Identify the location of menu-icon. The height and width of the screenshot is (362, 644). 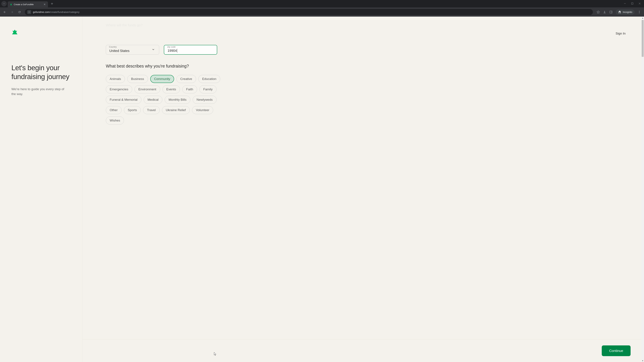
(640, 12).